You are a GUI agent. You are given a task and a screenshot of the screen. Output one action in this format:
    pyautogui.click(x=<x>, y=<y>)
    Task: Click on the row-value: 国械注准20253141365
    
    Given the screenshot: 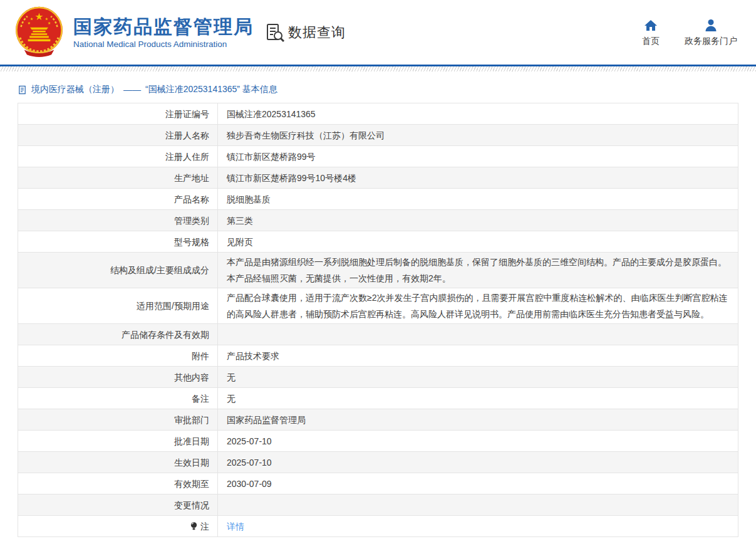 What is the action you would take?
    pyautogui.click(x=478, y=114)
    